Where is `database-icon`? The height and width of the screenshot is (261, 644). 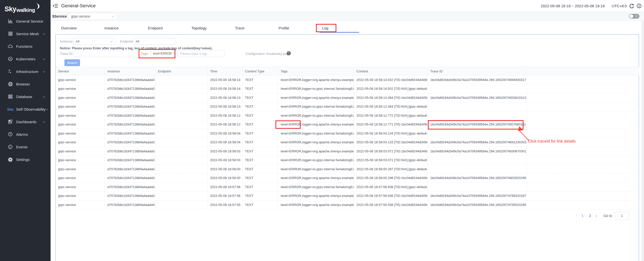
database-icon is located at coordinates (10, 97).